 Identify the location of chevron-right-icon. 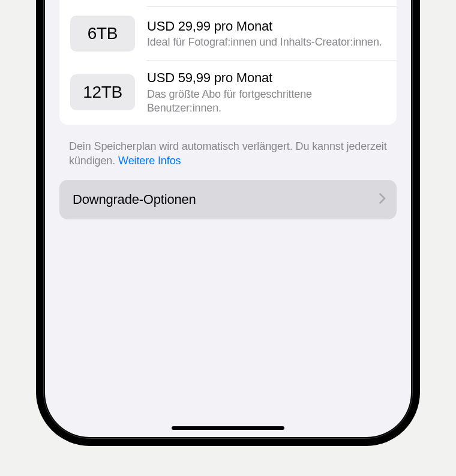
(383, 200).